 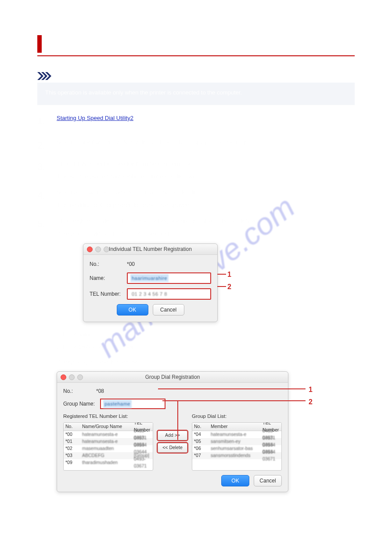 What do you see at coordinates (237, 456) in the screenshot?
I see `table-row: *07sansmorsstindends0493-03671` at bounding box center [237, 456].